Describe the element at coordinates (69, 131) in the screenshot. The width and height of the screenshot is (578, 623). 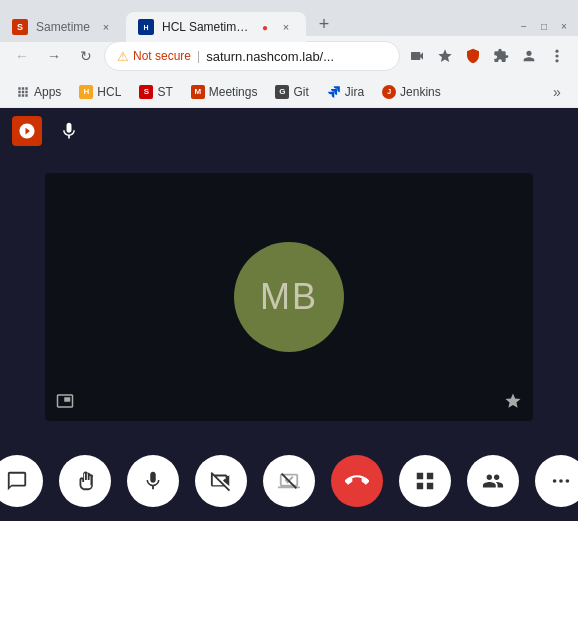
I see `mic-top-button` at that location.